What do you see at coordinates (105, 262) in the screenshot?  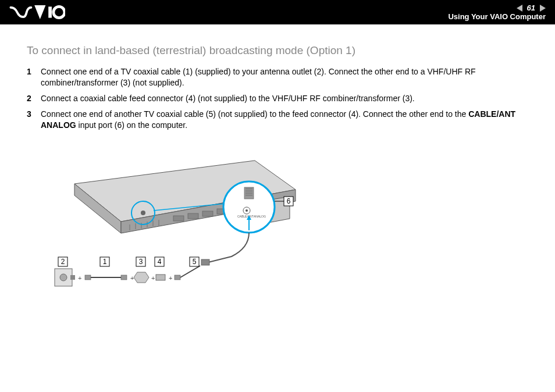 I see `svg-text: 1` at bounding box center [105, 262].